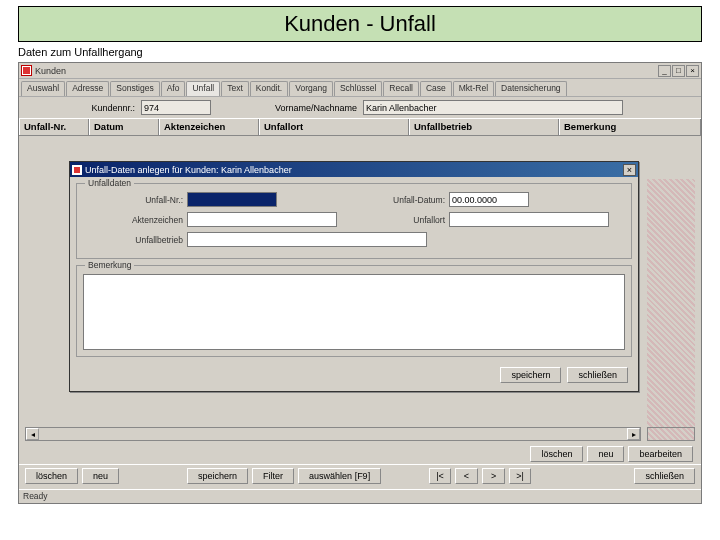  What do you see at coordinates (556, 454) in the screenshot?
I see `grid-loeschen-button: löschen` at bounding box center [556, 454].